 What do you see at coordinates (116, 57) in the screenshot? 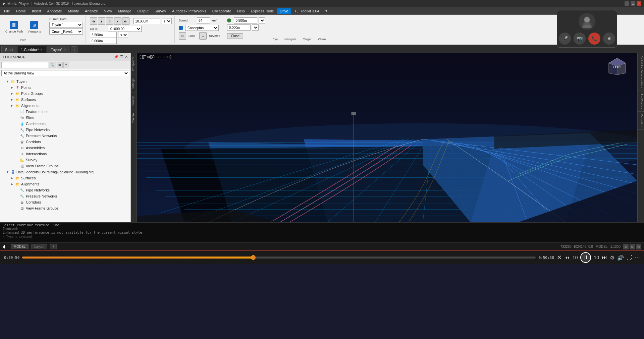
I see `toolspace-pin-button: 📌` at bounding box center [116, 57].